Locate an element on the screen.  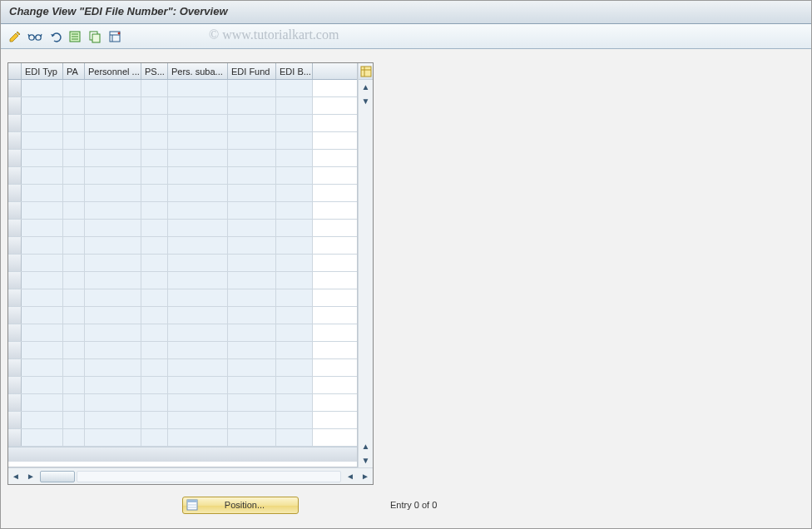
scroll-right-step-icon: ► is located at coordinates (31, 477).